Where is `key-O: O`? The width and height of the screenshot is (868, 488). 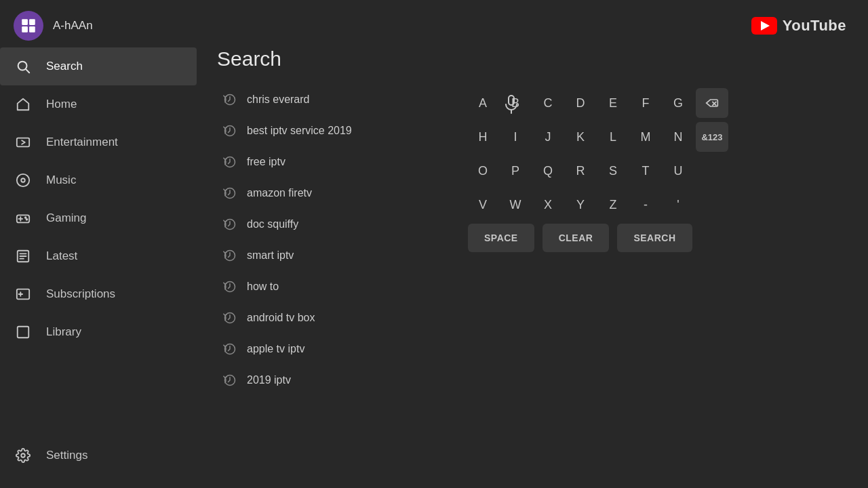 key-O: O is located at coordinates (483, 171).